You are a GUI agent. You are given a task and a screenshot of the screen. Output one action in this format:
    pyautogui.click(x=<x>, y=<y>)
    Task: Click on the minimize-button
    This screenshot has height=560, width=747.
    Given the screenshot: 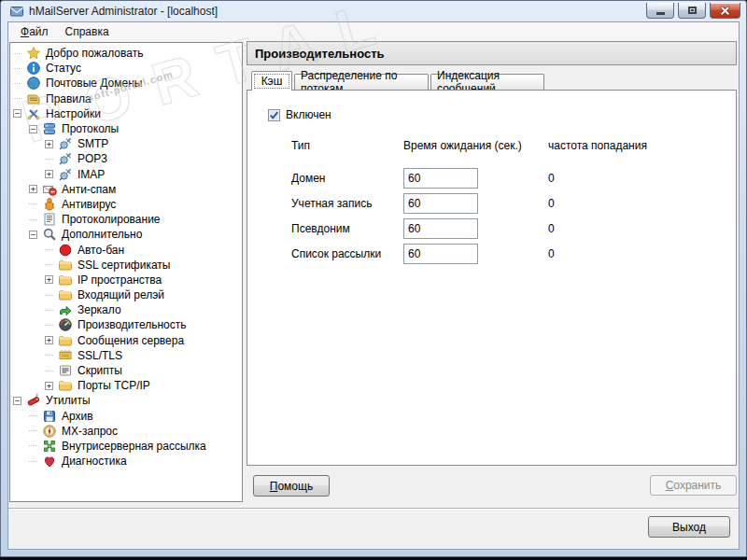 What is the action you would take?
    pyautogui.click(x=660, y=11)
    